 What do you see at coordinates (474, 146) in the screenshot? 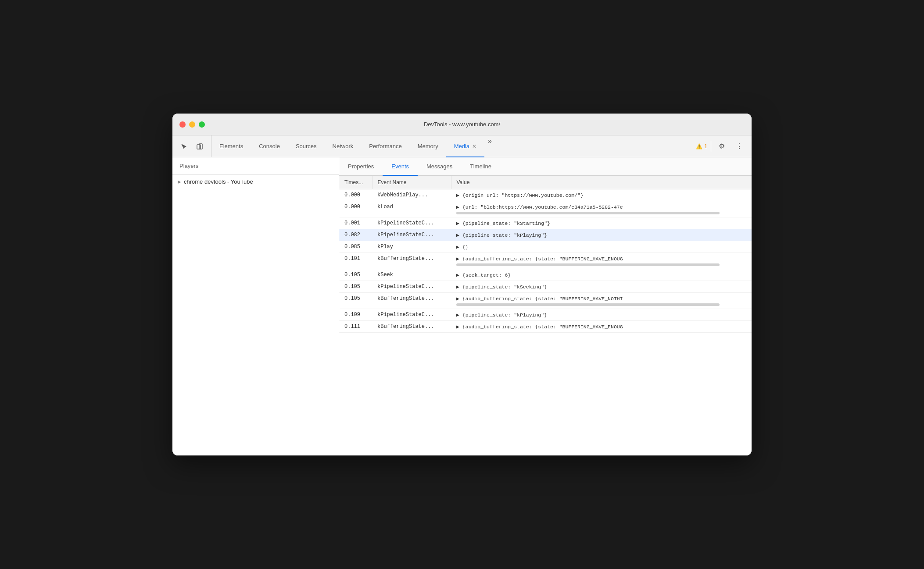
I see `tab-media-close: ✕` at bounding box center [474, 146].